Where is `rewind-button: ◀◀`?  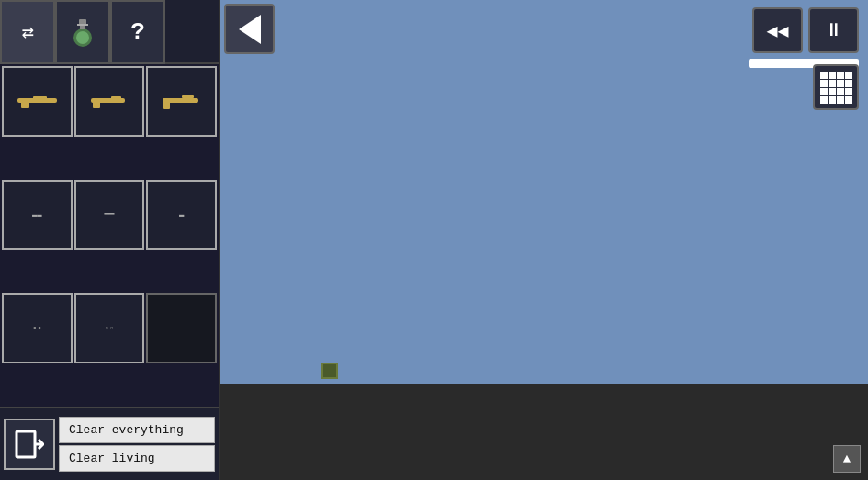 rewind-button: ◀◀ is located at coordinates (777, 30).